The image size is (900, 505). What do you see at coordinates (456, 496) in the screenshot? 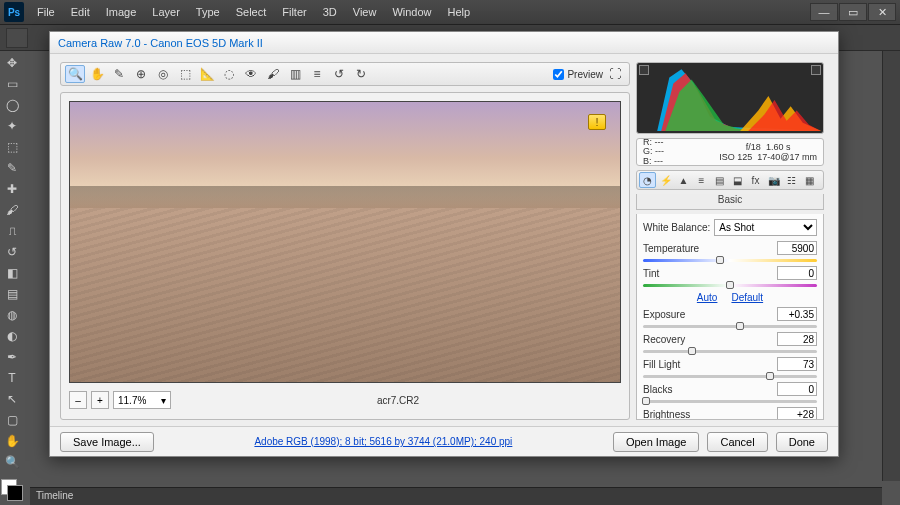
I see `timeline-panel: Timeline` at bounding box center [456, 496].